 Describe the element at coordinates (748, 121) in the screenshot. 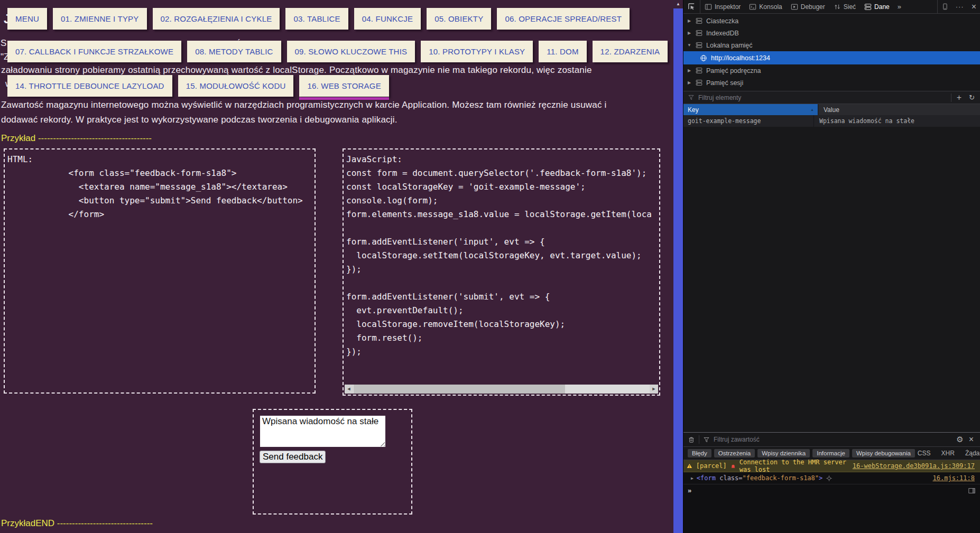

I see `storage-key-cell: goit-example-message` at that location.